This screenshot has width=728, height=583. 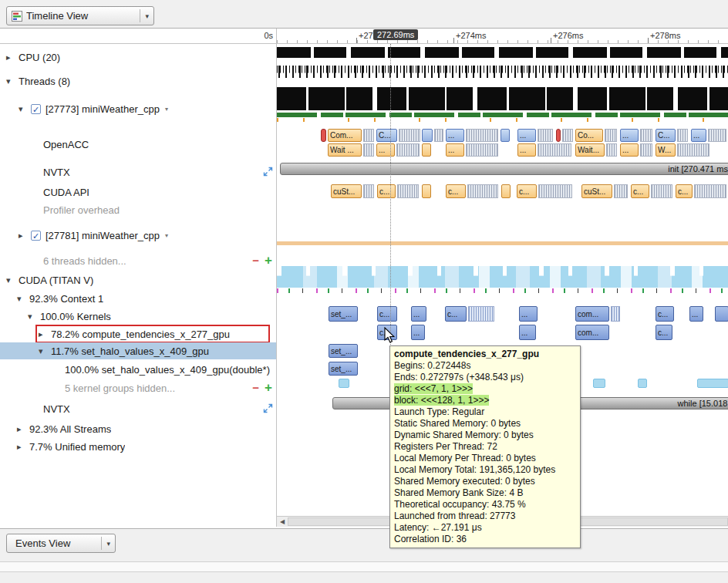 What do you see at coordinates (592, 332) in the screenshot?
I see `kernels-lane-2-kernel-item: com...` at bounding box center [592, 332].